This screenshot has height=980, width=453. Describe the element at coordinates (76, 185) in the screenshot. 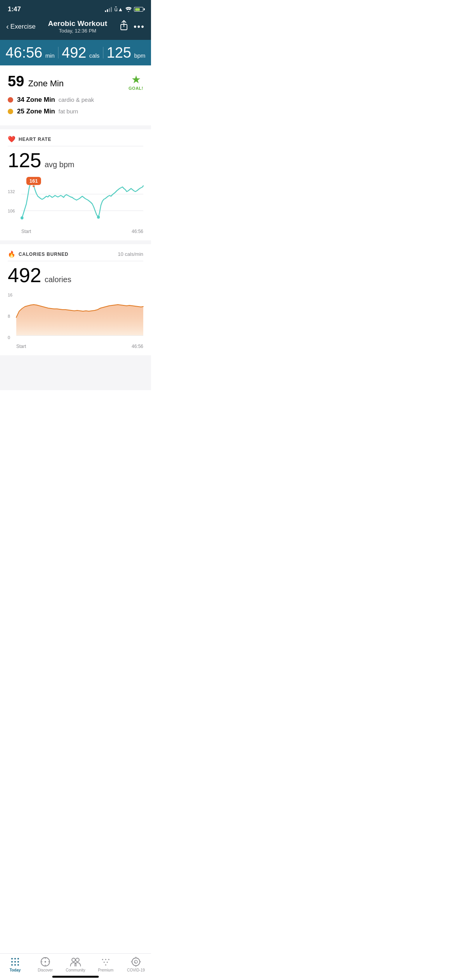

I see `heart-rate-section: ❤️ HEART RATE 125 avg bpm 132 106` at that location.